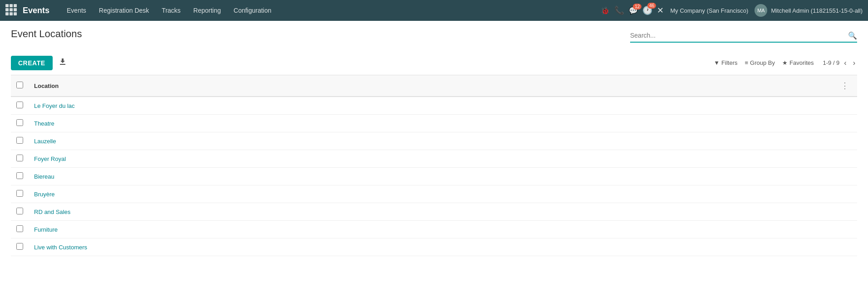 This screenshot has height=306, width=868. What do you see at coordinates (761, 10) in the screenshot?
I see `avatar: MA` at bounding box center [761, 10].